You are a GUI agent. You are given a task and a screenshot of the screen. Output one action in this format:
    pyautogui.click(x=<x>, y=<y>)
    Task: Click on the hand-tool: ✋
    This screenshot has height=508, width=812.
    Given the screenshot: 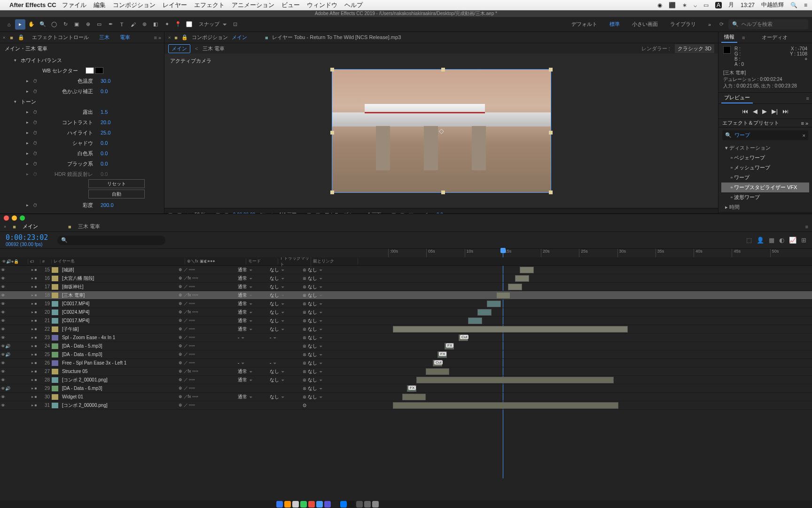 What is the action you would take?
    pyautogui.click(x=31, y=24)
    